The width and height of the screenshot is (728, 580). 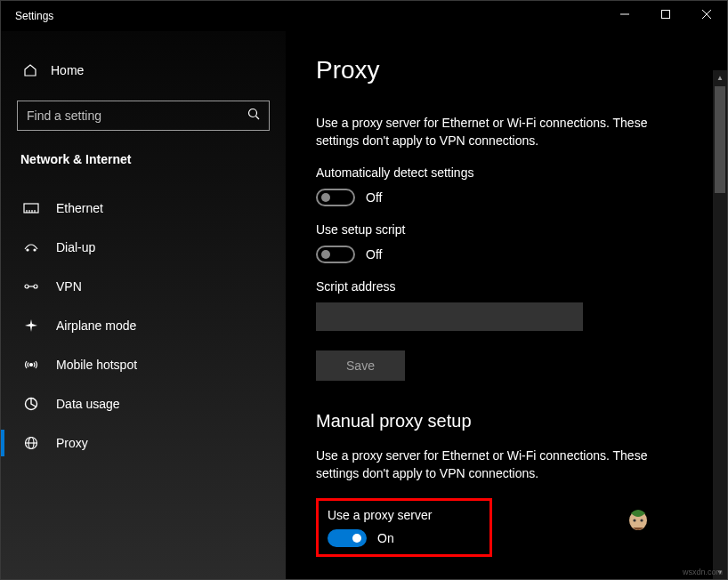 What do you see at coordinates (143, 247) in the screenshot?
I see `sidebar-item-dialup: Dial-up` at bounding box center [143, 247].